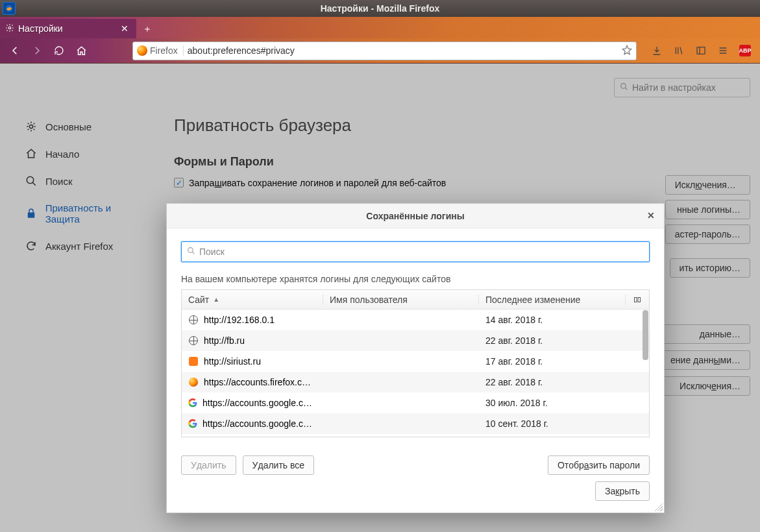 The image size is (760, 532). I want to click on dialog-close-footer-button: Закрыть, so click(622, 491).